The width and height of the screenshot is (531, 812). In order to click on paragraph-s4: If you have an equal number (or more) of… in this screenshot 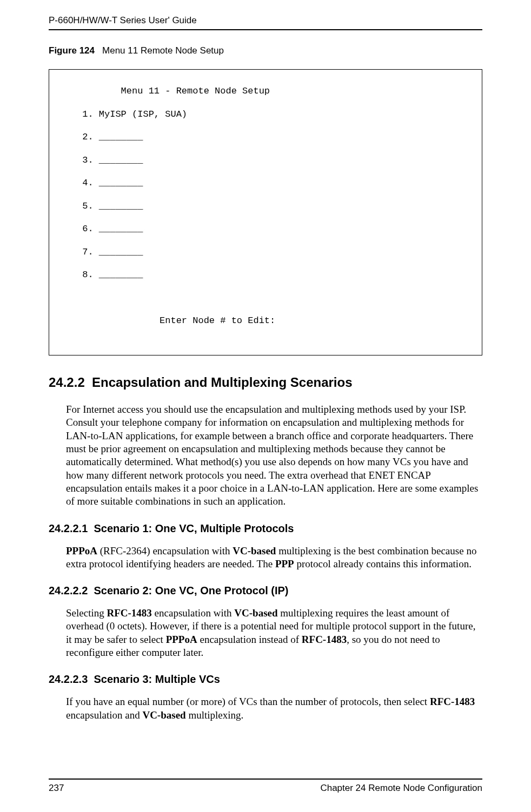, I will do `click(274, 709)`.